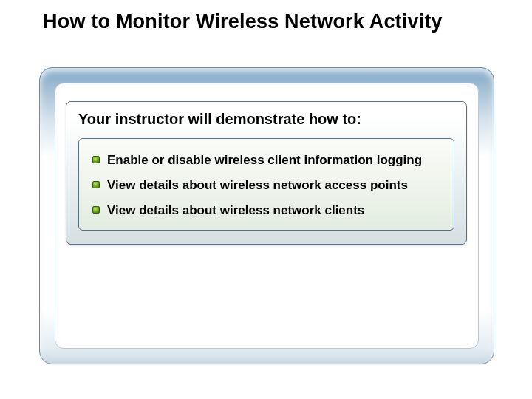 The width and height of the screenshot is (532, 399). I want to click on bullet-text: Enable or disable wireless client inform…, so click(265, 160).